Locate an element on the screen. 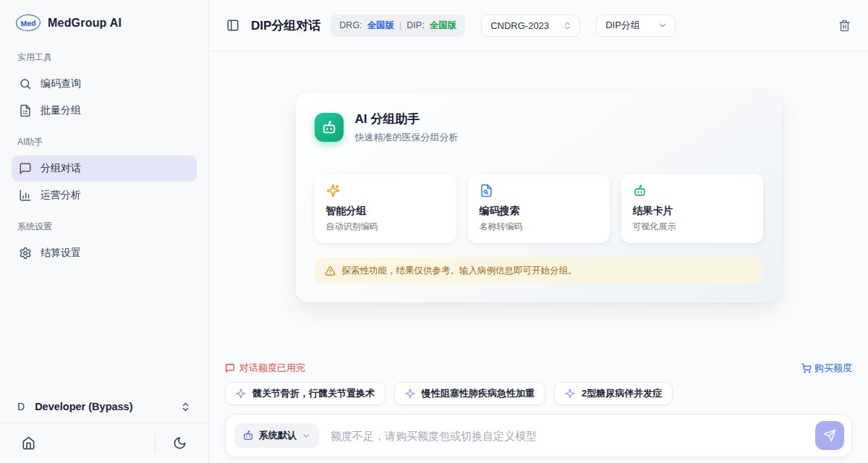 The width and height of the screenshot is (868, 463). sidebar-item-operations-analysis: 运营分析 is located at coordinates (104, 195).